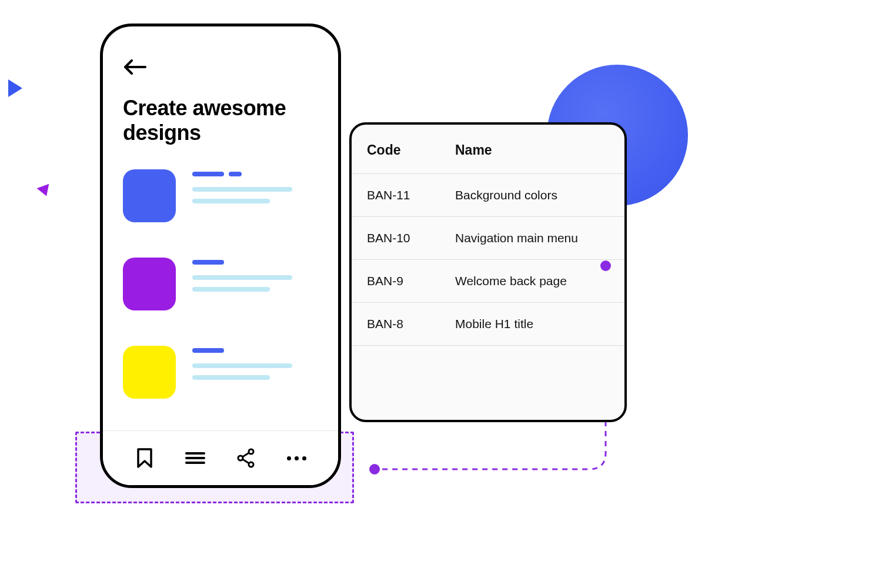 The width and height of the screenshot is (882, 588). What do you see at coordinates (135, 68) in the screenshot?
I see `back-button` at bounding box center [135, 68].